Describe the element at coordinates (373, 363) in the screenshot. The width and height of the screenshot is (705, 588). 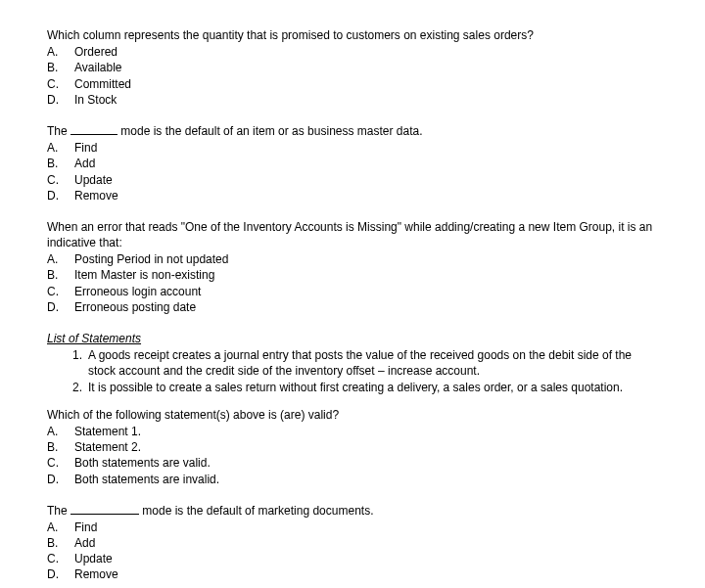
I see `list-text: A goods receipt creates a journal entry …` at that location.